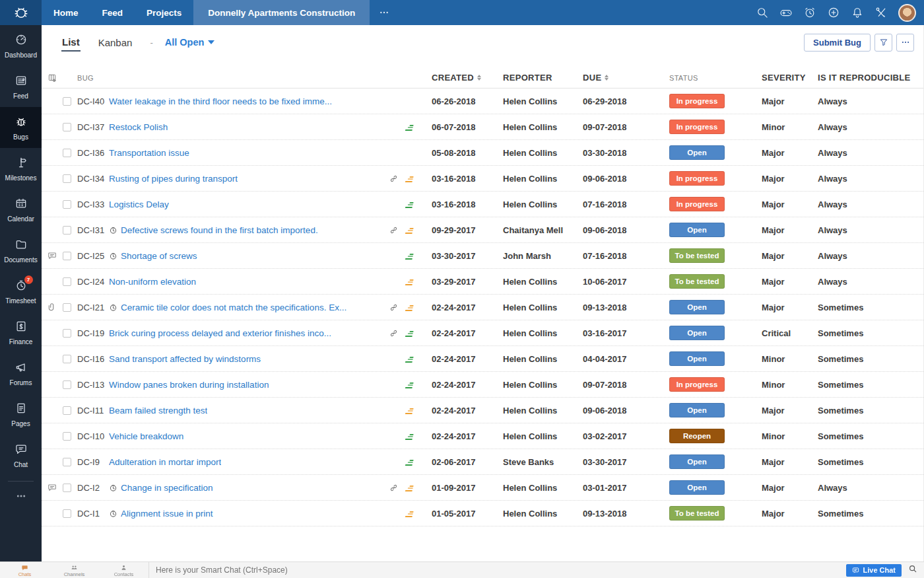 This screenshot has width=924, height=578. I want to click on sidebar-item-pages: Pages, so click(21, 414).